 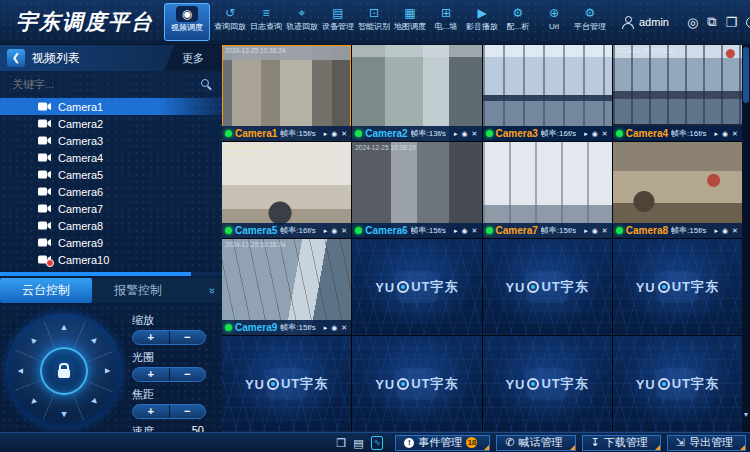 What do you see at coordinates (548, 190) in the screenshot?
I see `video-tile-camera7: Camera7 帧率:15f/s ▸ ◉ ✕` at bounding box center [548, 190].